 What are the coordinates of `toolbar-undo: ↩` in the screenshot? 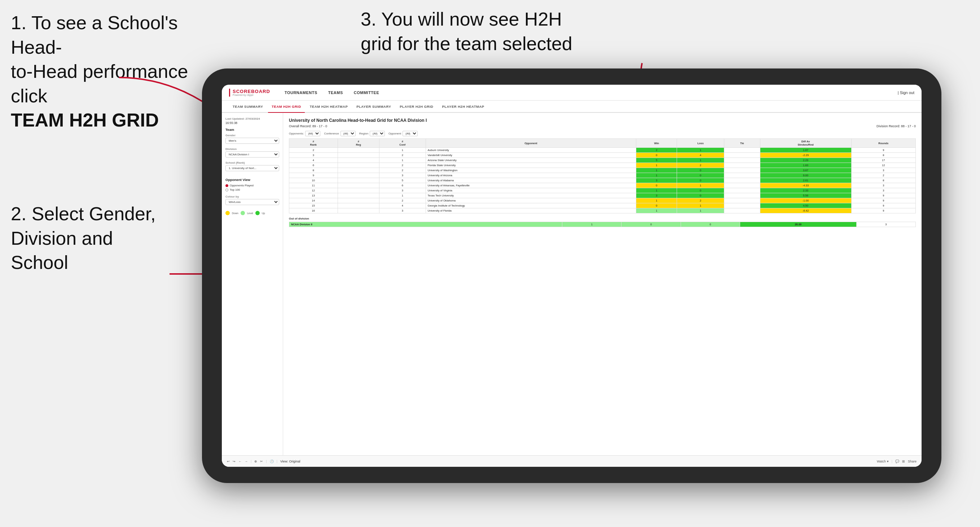 It's located at (228, 462).